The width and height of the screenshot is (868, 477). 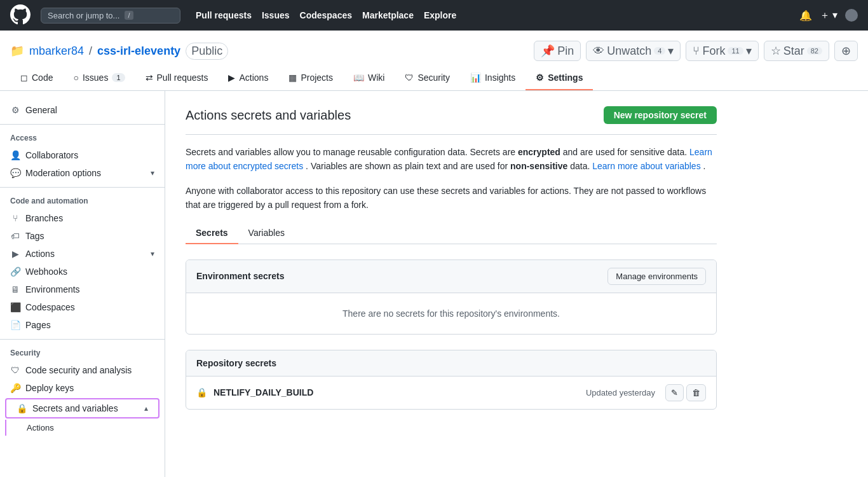 I want to click on eye-icon: 👁, so click(x=599, y=51).